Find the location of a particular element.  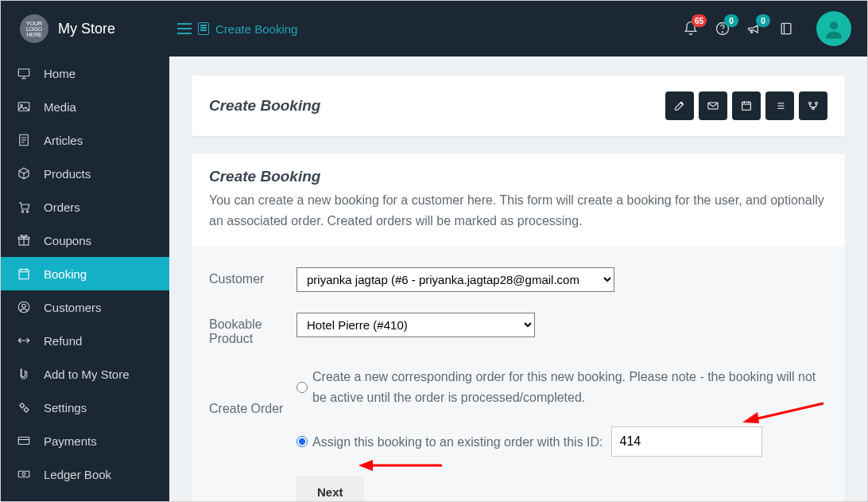

cash-icon is located at coordinates (24, 474).